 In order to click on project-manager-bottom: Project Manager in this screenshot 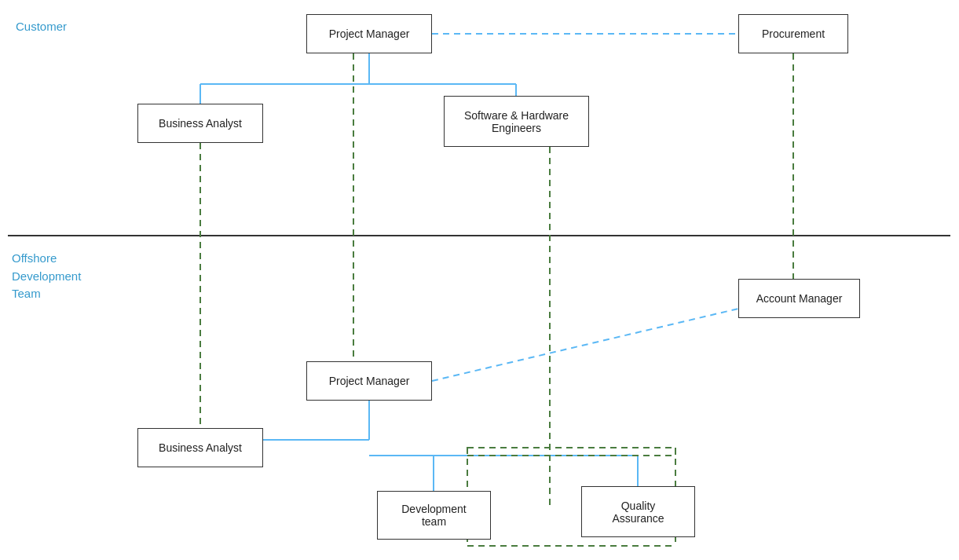, I will do `click(369, 381)`.